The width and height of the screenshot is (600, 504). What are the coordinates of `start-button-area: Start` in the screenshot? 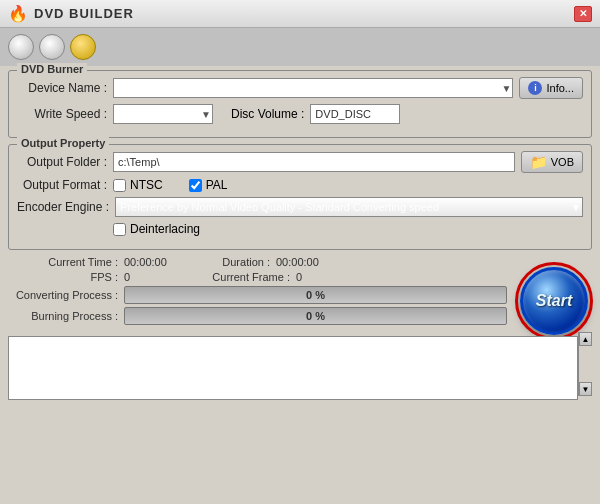 It's located at (554, 301).